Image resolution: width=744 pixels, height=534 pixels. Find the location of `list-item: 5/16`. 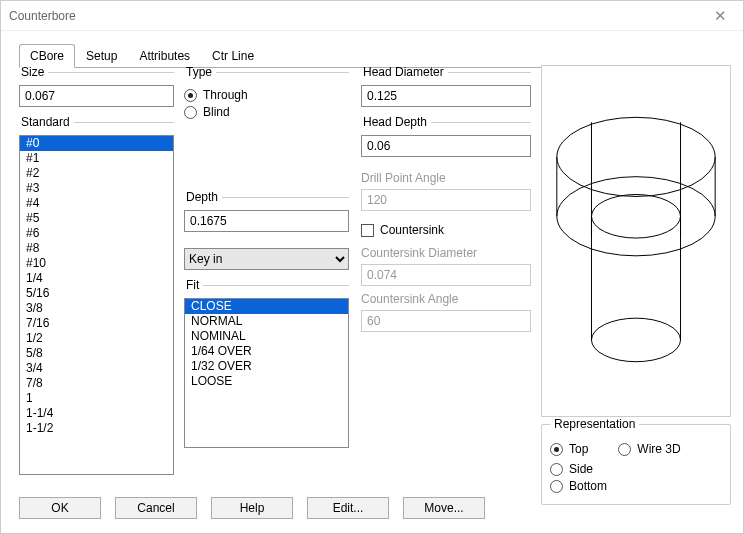

list-item: 5/16 is located at coordinates (96, 294).